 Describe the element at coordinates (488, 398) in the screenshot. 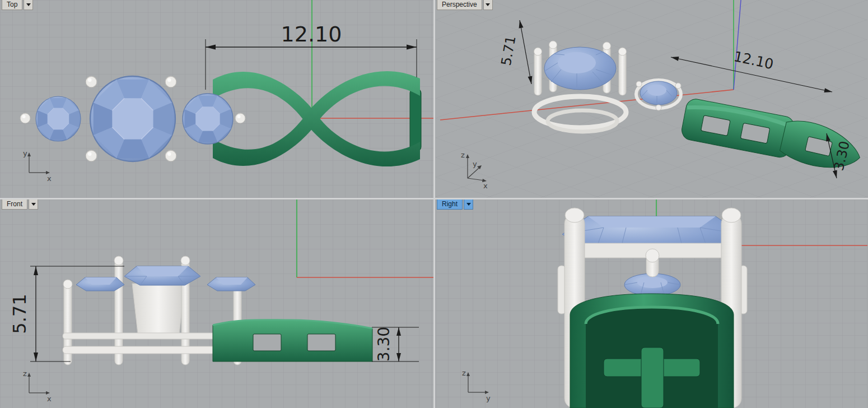

I see `axis-label-horizontal: y` at that location.